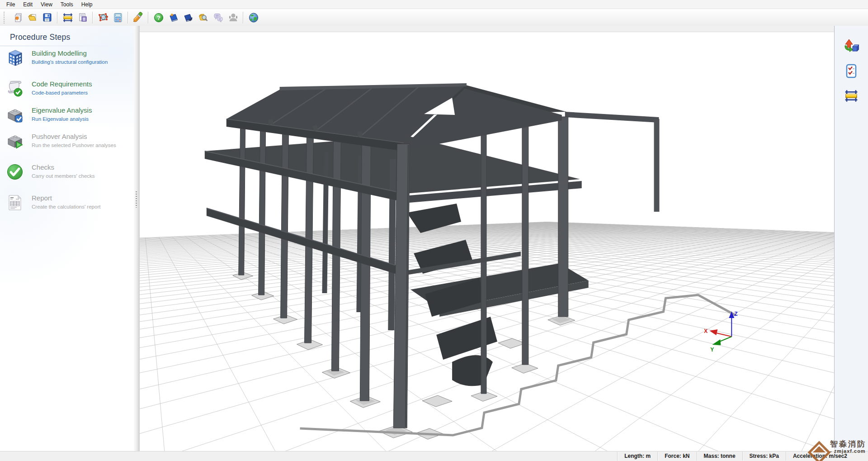 This screenshot has height=461, width=868. What do you see at coordinates (189, 18) in the screenshot?
I see `book-check-icon` at bounding box center [189, 18].